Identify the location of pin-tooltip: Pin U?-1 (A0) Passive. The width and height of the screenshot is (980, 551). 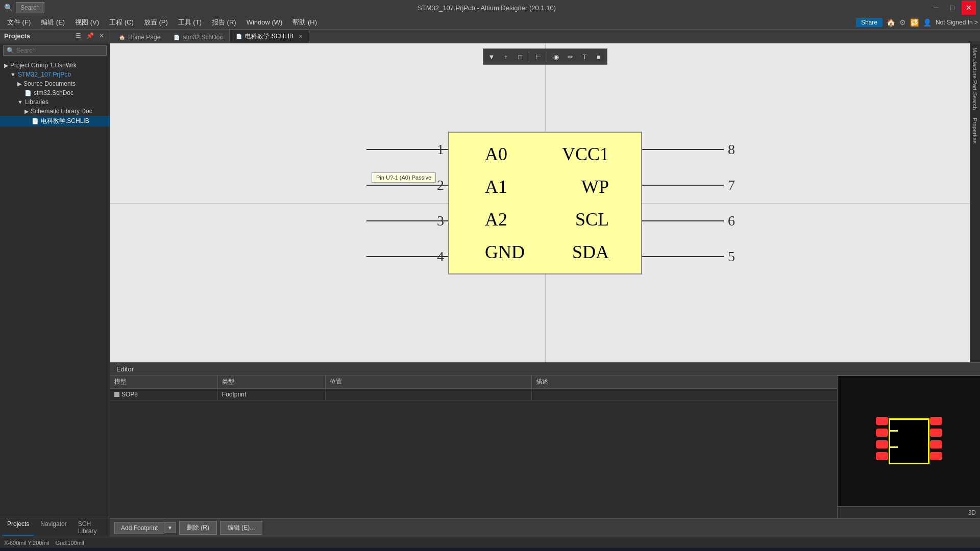
(404, 178).